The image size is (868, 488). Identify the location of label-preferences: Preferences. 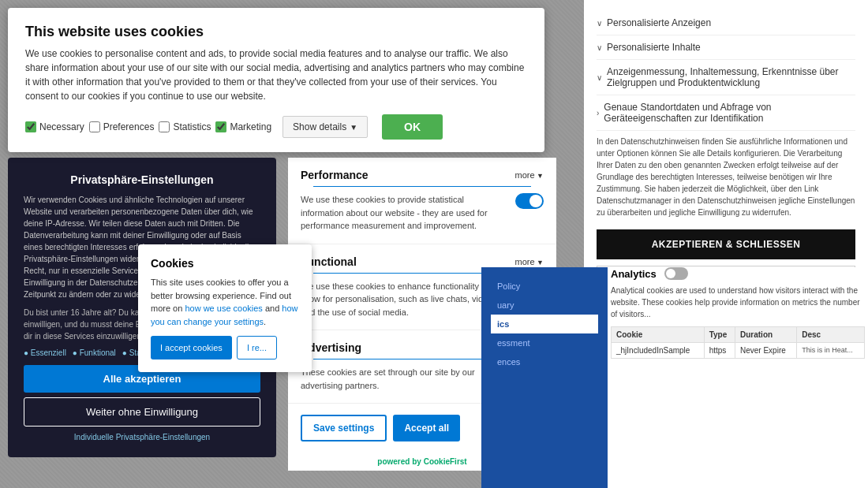
(129, 127).